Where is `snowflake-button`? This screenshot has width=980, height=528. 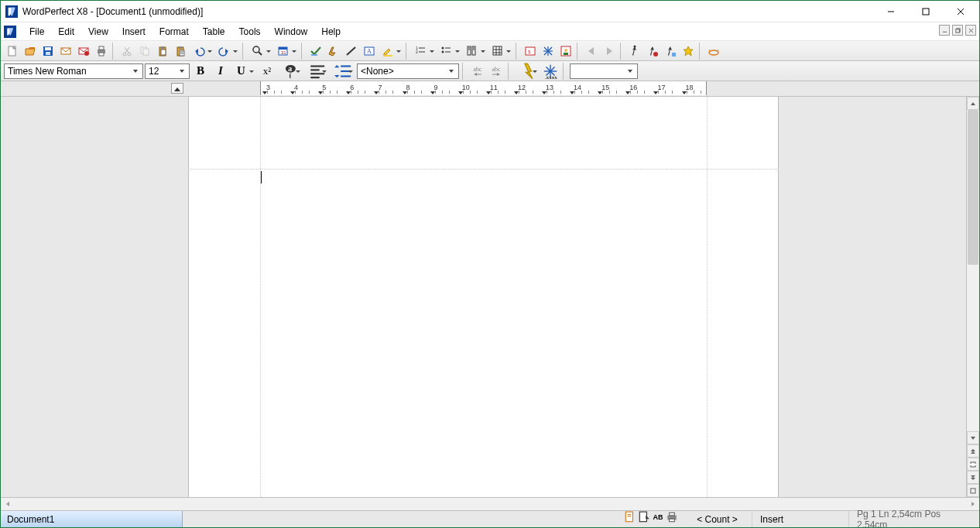 snowflake-button is located at coordinates (548, 51).